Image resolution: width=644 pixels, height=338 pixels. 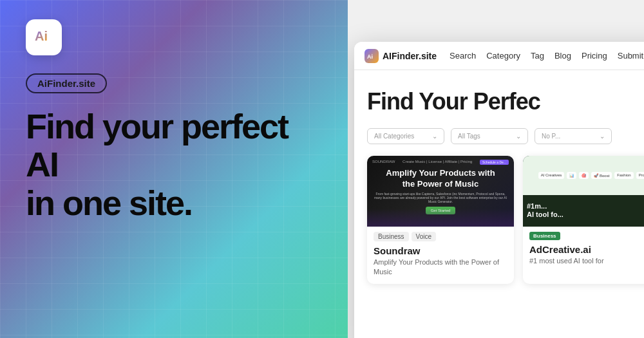 What do you see at coordinates (440, 218) in the screenshot?
I see `soundraw-bg-gradient` at bounding box center [440, 218].